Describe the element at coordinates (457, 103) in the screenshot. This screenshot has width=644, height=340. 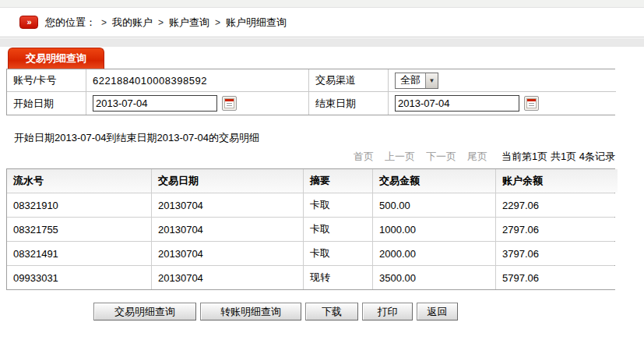
I see `end-date-input` at that location.